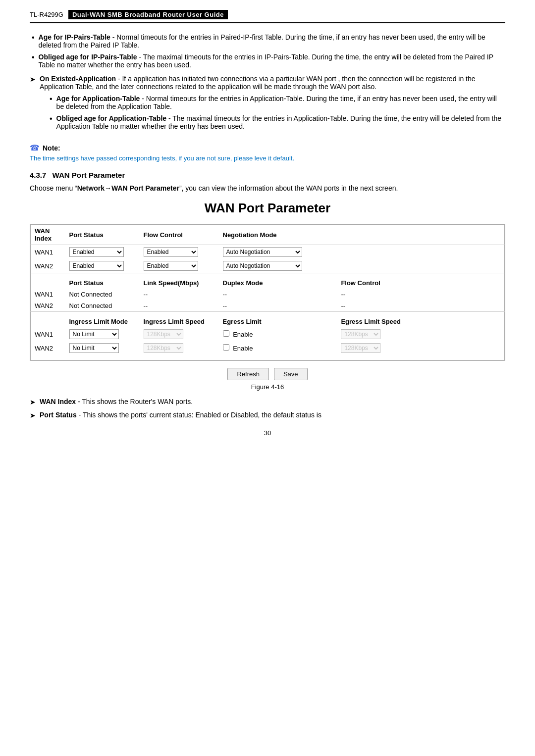  I want to click on negotiation-wan2-select: Auto Negotiation, so click(263, 266).